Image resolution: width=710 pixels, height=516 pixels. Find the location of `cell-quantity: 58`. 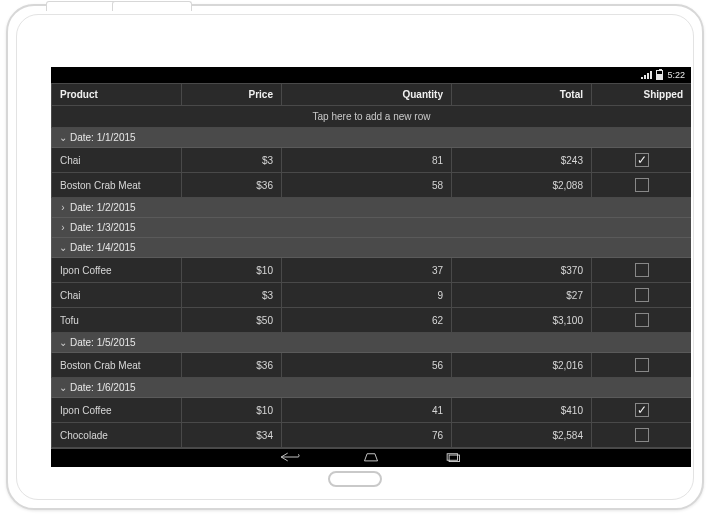

cell-quantity: 58 is located at coordinates (367, 186).